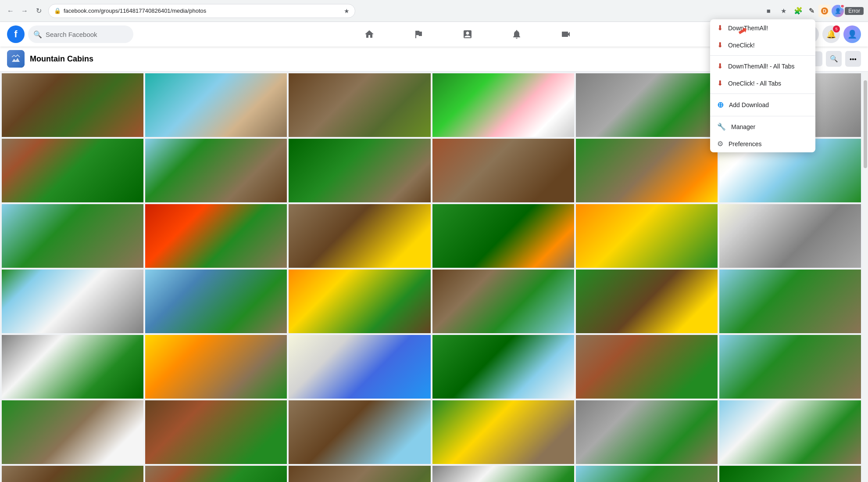 The width and height of the screenshot is (868, 482). What do you see at coordinates (346, 11) in the screenshot?
I see `star-icon: ★` at bounding box center [346, 11].